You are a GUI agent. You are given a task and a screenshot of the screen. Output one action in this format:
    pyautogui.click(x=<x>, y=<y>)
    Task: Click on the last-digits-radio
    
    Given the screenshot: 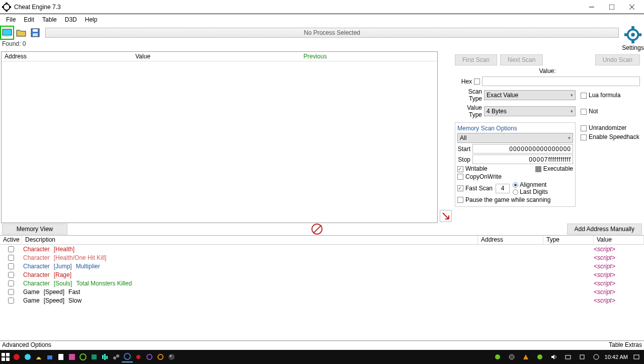 What is the action you would take?
    pyautogui.click(x=515, y=192)
    